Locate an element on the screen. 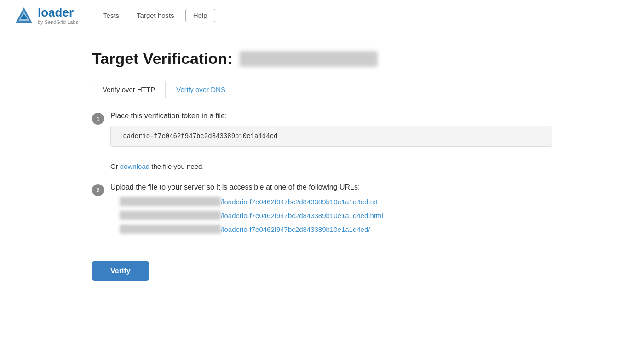  step-2-content: Upload the file to your server so it is … is located at coordinates (331, 211).